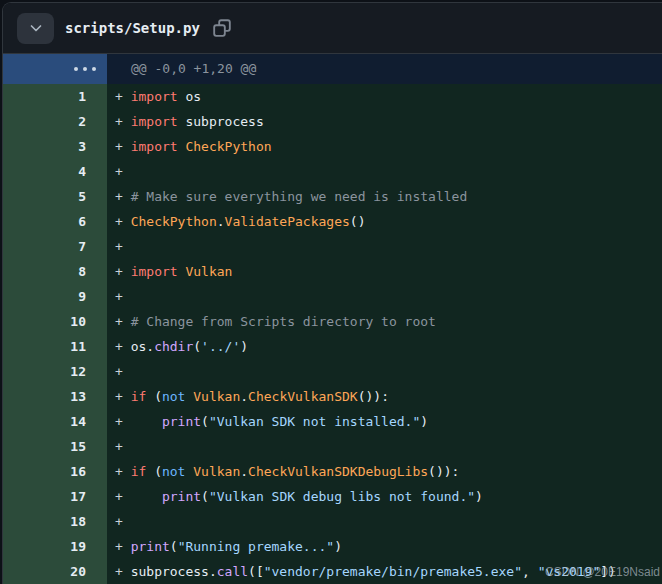 The height and width of the screenshot is (584, 662). I want to click on line-number: 7, so click(55, 246).